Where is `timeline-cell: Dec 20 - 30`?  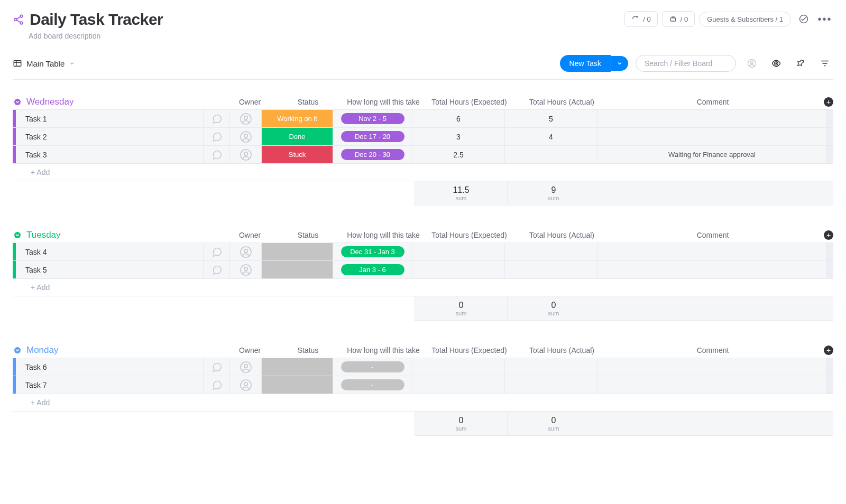 timeline-cell: Dec 20 - 30 is located at coordinates (373, 154).